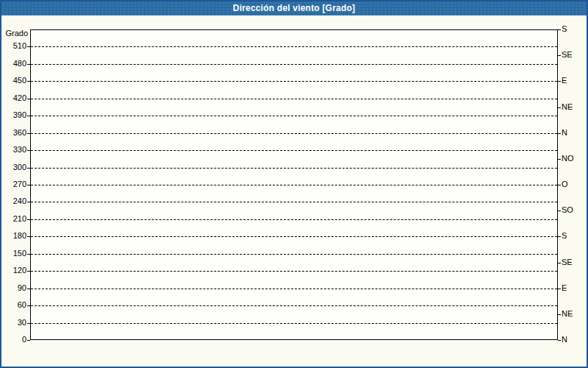  Describe the element at coordinates (14, 253) in the screenshot. I see `y-tick-label: 150` at that location.